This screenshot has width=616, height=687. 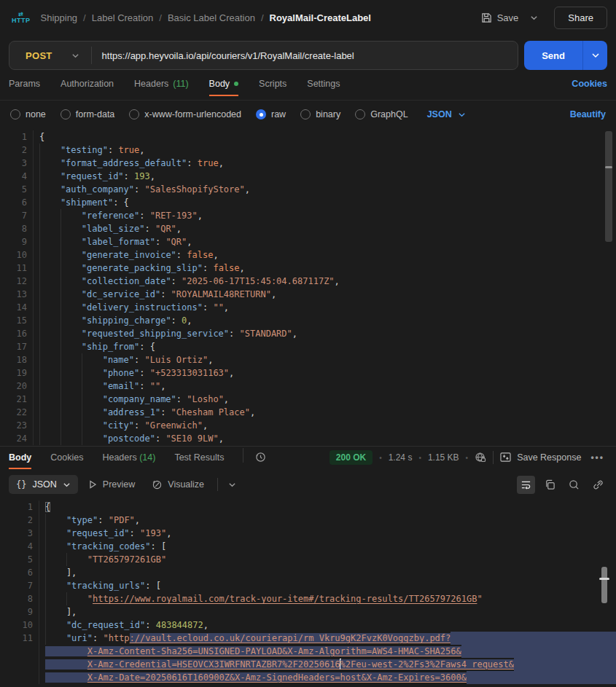 What do you see at coordinates (308, 612) in the screenshot?
I see `code-line: 9],` at bounding box center [308, 612].